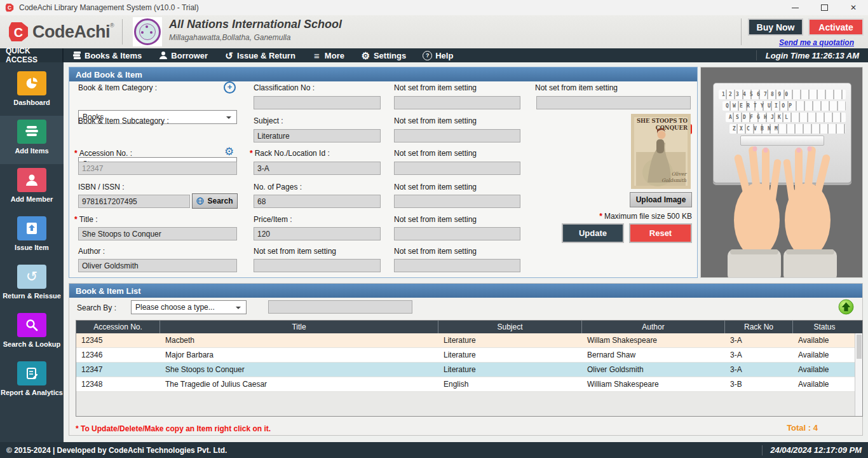 This screenshot has width=868, height=458. What do you see at coordinates (76, 56) in the screenshot?
I see `books-icon` at bounding box center [76, 56].